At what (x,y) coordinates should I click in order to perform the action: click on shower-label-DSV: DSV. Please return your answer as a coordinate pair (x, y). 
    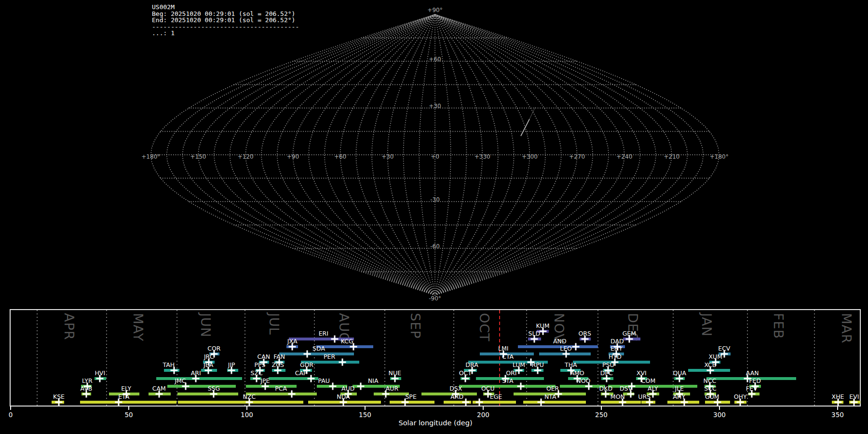
    Looking at the image, I should click on (626, 389).